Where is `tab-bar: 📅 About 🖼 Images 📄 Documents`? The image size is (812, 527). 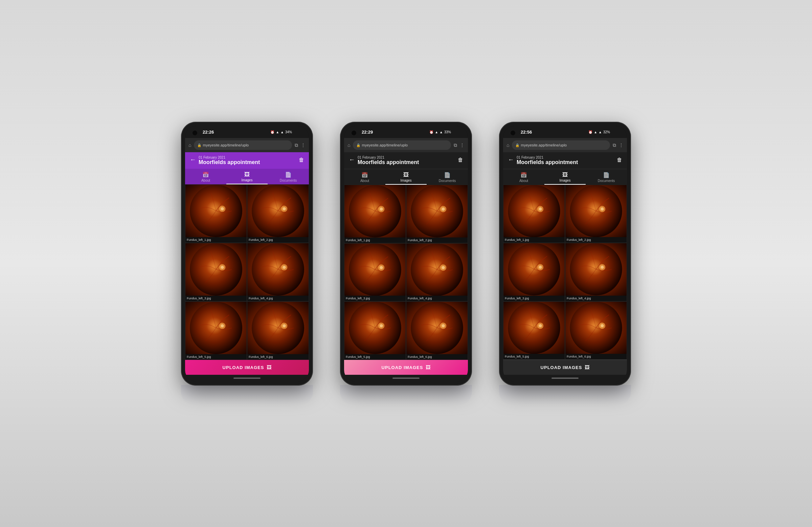
tab-bar: 📅 About 🖼 Images 📄 Documents is located at coordinates (565, 177).